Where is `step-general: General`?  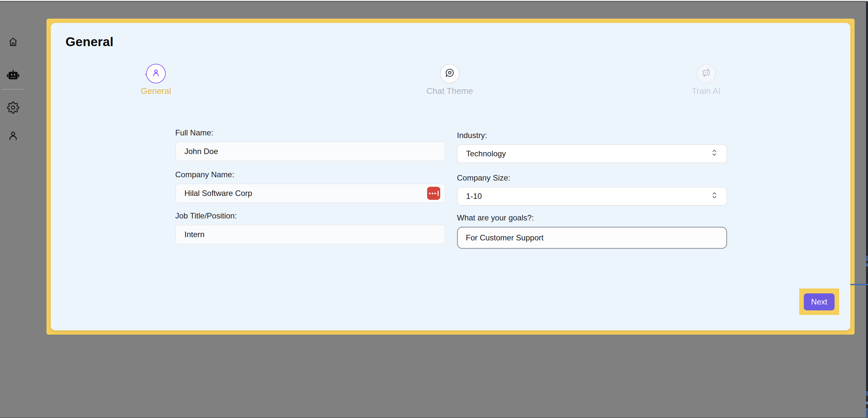
step-general: General is located at coordinates (156, 80).